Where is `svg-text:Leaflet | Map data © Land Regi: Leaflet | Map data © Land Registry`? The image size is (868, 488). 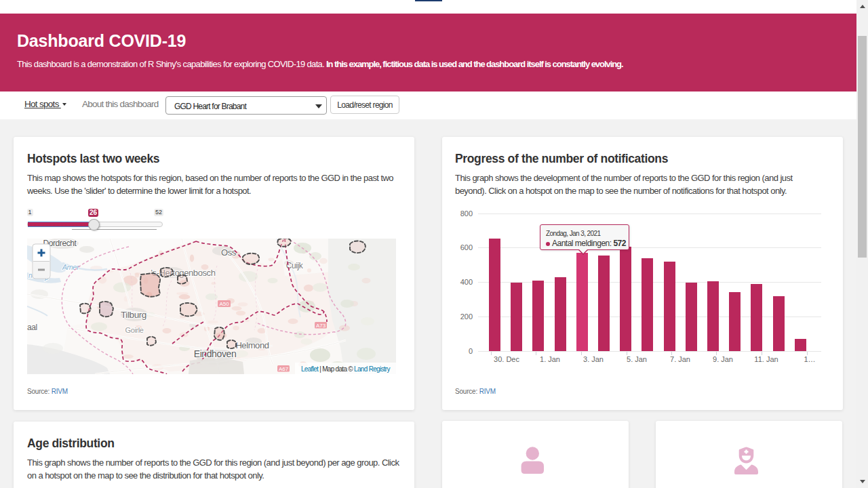 svg-text:Leaflet | Map data © Land Regi: Leaflet | Map data © Land Registry is located at coordinates (346, 369).